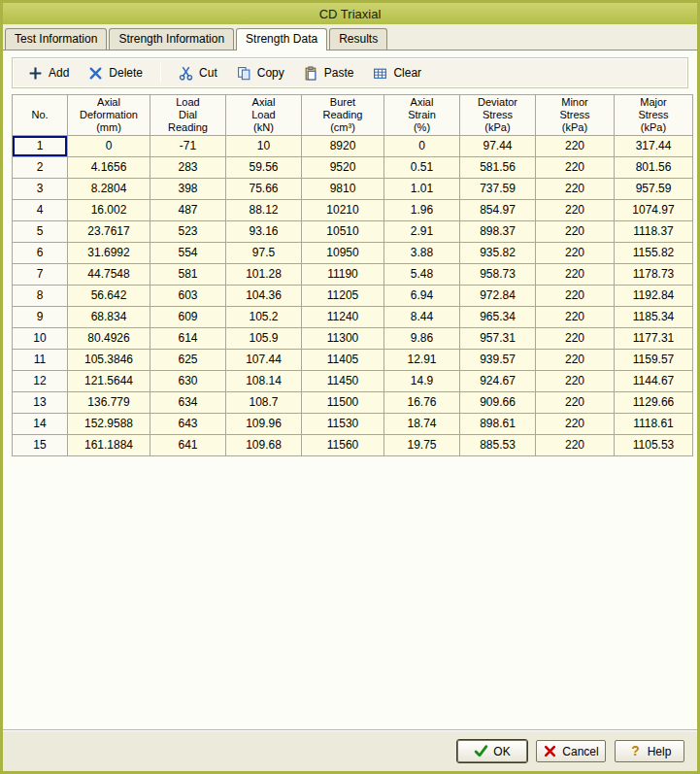  Describe the element at coordinates (344, 210) in the screenshot. I see `data-cell: 10210` at that location.